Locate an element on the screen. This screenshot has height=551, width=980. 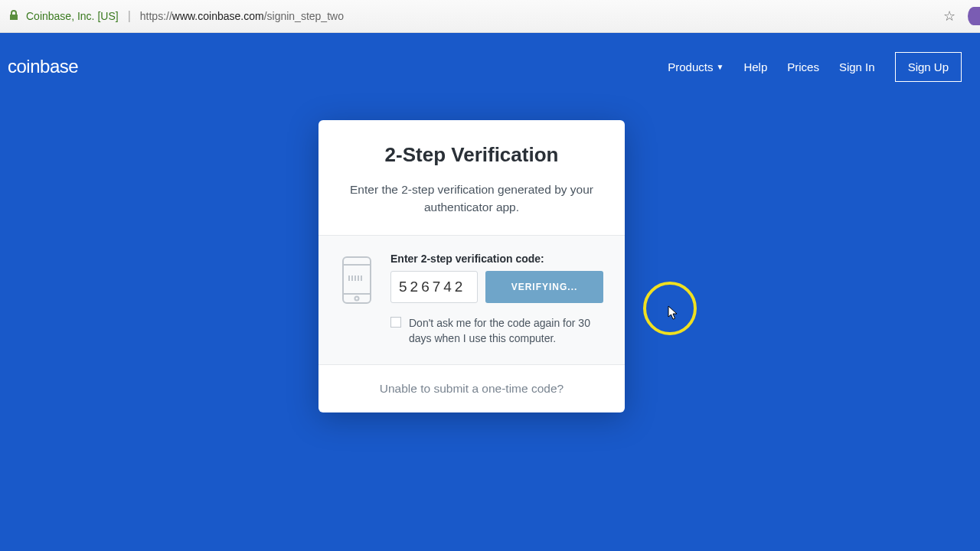
chevron-down-icon: ▼ is located at coordinates (720, 67).